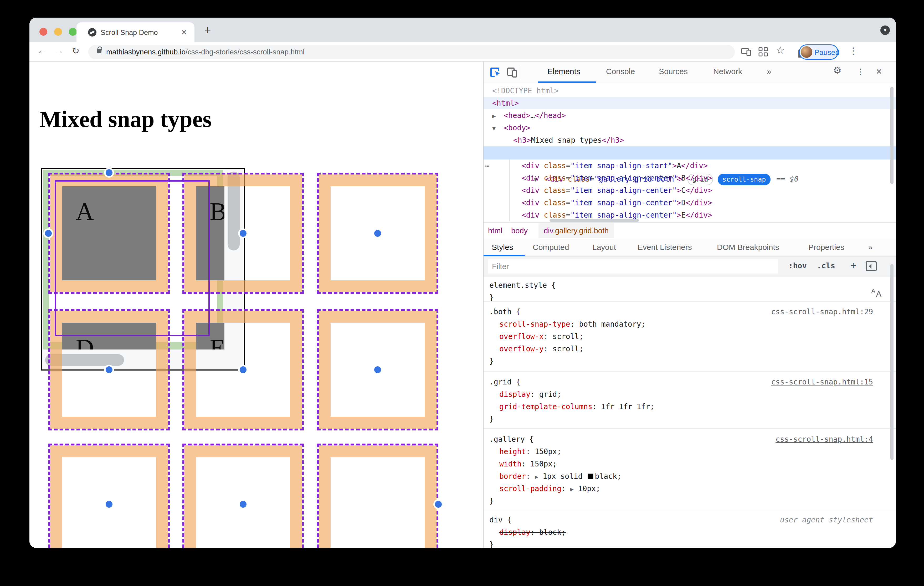 This screenshot has height=586, width=924. What do you see at coordinates (798, 266) in the screenshot?
I see `hov-toggle: :hov` at bounding box center [798, 266].